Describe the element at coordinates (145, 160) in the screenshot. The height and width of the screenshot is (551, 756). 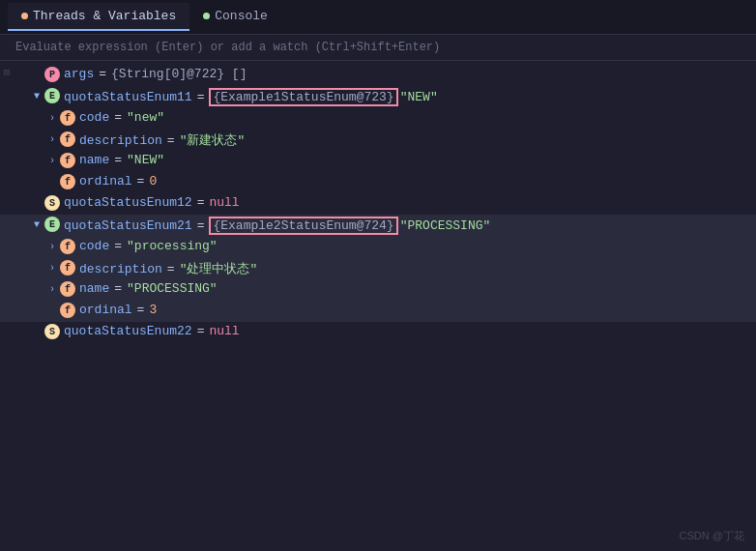
I see `name1-value: "NEW"` at that location.